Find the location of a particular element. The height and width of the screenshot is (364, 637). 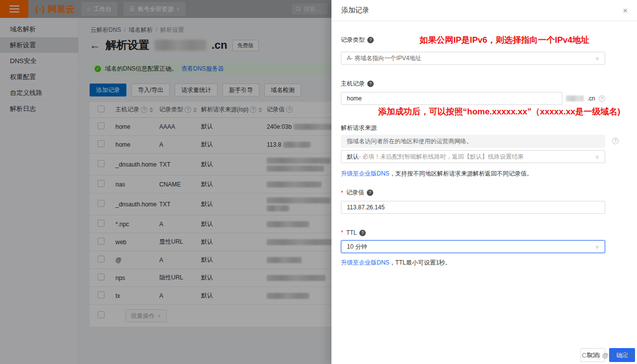

confirm-button: 确定 is located at coordinates (622, 355).